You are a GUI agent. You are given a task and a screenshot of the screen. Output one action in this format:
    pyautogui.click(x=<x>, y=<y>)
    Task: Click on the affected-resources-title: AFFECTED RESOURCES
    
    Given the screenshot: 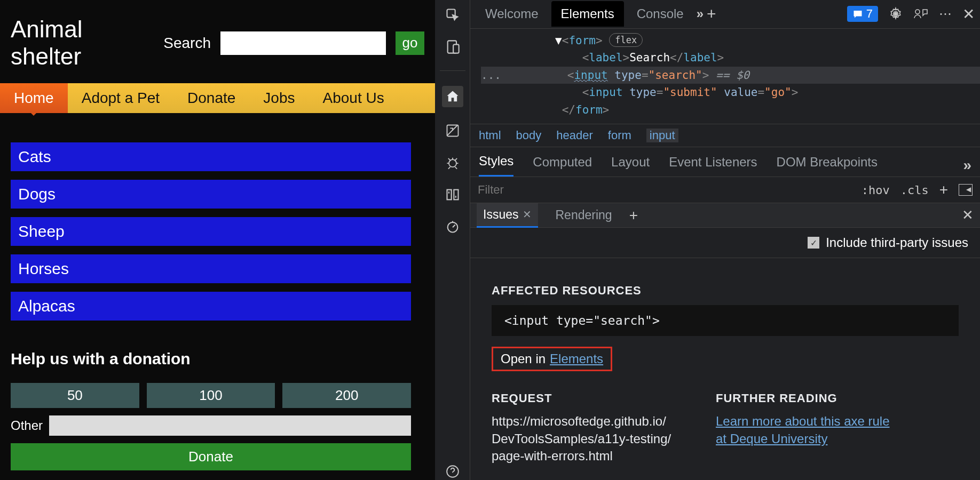 What is the action you would take?
    pyautogui.click(x=725, y=291)
    